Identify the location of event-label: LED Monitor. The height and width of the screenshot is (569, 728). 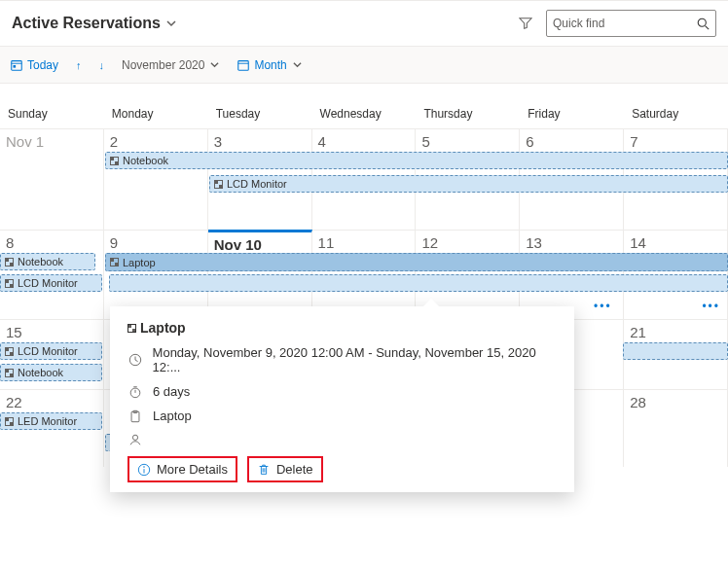
(47, 421).